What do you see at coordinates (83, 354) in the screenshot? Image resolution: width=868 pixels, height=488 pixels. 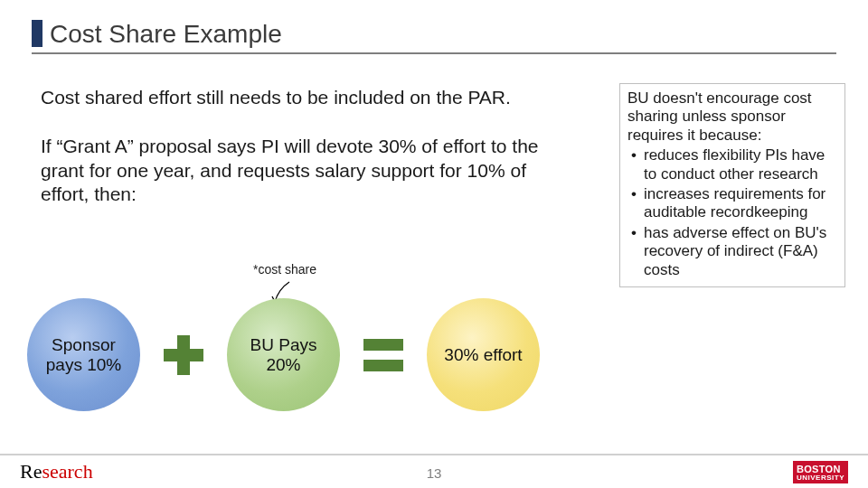 I see `circle-sponsor: Sponsor pays 10%` at bounding box center [83, 354].